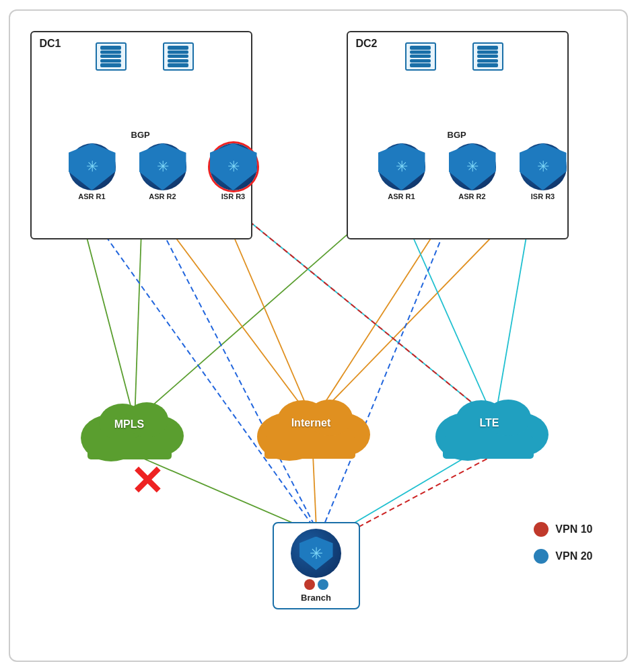  I want to click on dc2-router2-label: ASR R2, so click(472, 196).